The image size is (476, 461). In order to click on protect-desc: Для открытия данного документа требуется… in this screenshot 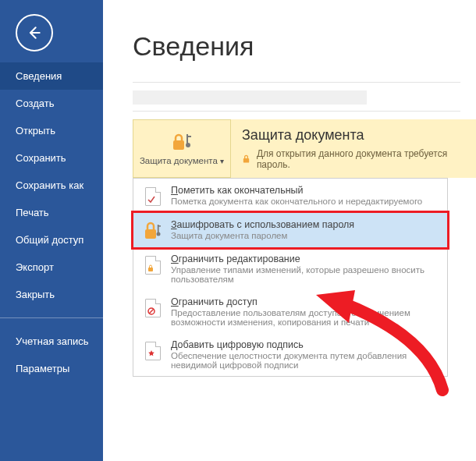, I will do `click(361, 159)`.